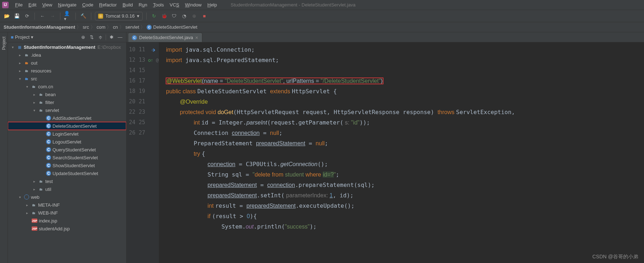 This screenshot has width=644, height=263. Describe the element at coordinates (27, 16) in the screenshot. I see `sync-button: ⟳` at that location.